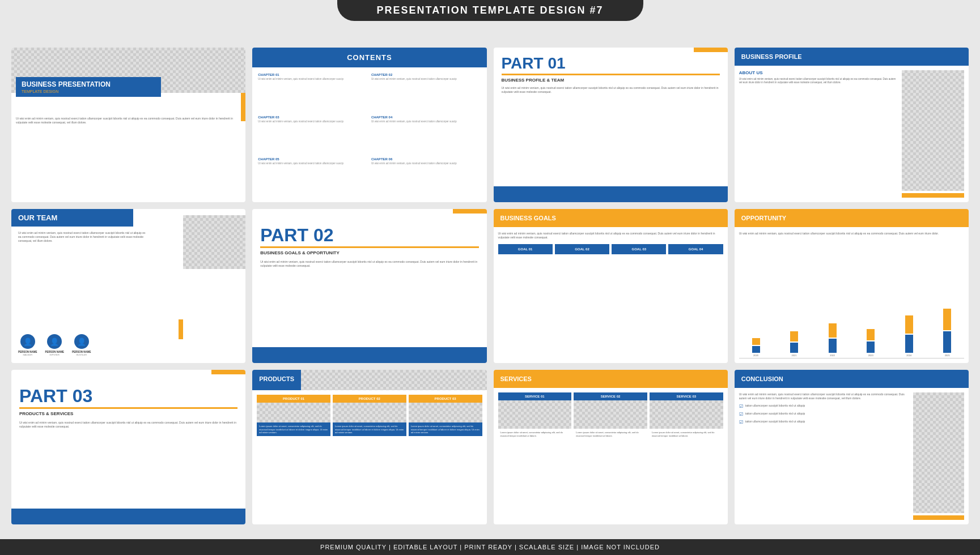 This screenshot has width=980, height=555. Describe the element at coordinates (824, 422) in the screenshot. I see `check-item-3: ☑ tation ullamcorper suscipit lobortis n…` at that location.